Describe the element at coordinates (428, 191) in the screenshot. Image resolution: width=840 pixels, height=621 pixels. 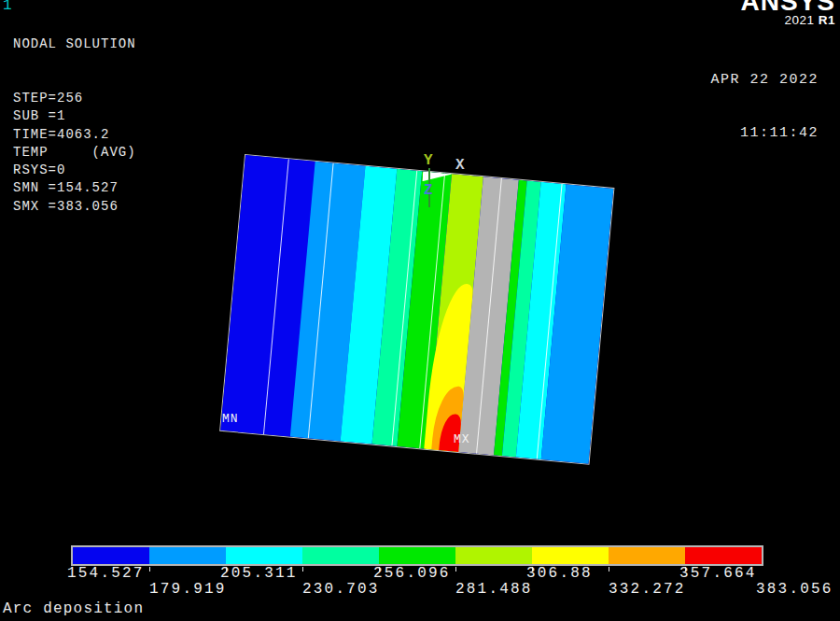
I see `triad-z-label: Z` at that location.